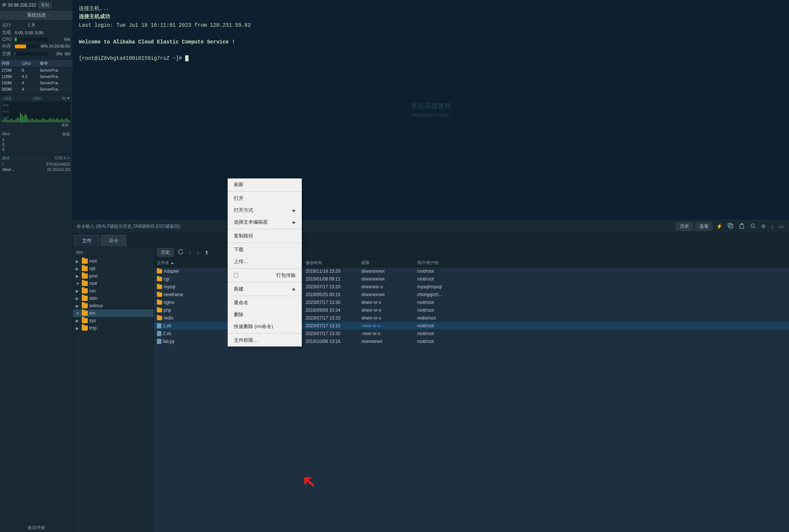 The height and width of the screenshot is (532, 789). What do you see at coordinates (87, 241) in the screenshot?
I see `tab-files: 文件` at bounding box center [87, 241].